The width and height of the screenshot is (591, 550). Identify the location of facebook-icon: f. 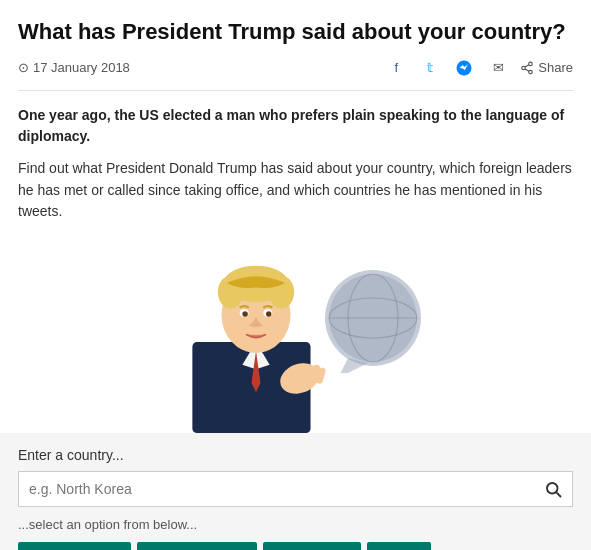
(396, 68).